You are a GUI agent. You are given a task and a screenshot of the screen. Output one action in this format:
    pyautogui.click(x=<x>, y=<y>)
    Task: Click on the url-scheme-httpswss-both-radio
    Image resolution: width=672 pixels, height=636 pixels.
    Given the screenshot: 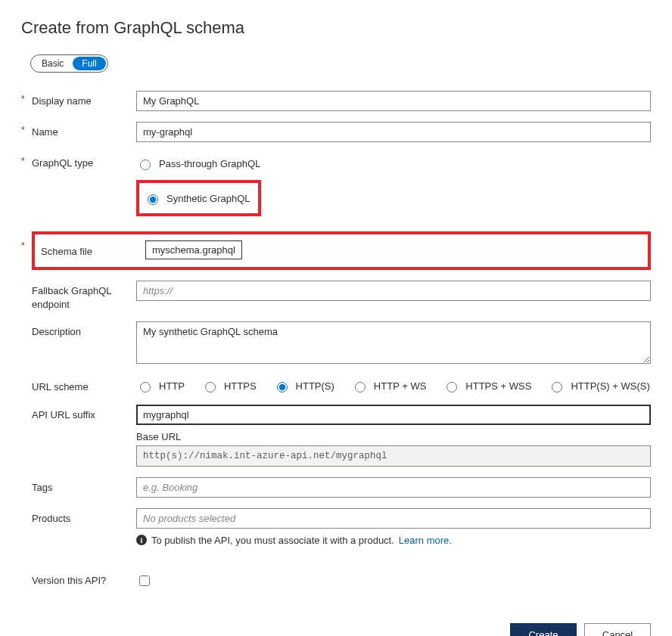 What is the action you would take?
    pyautogui.click(x=557, y=387)
    